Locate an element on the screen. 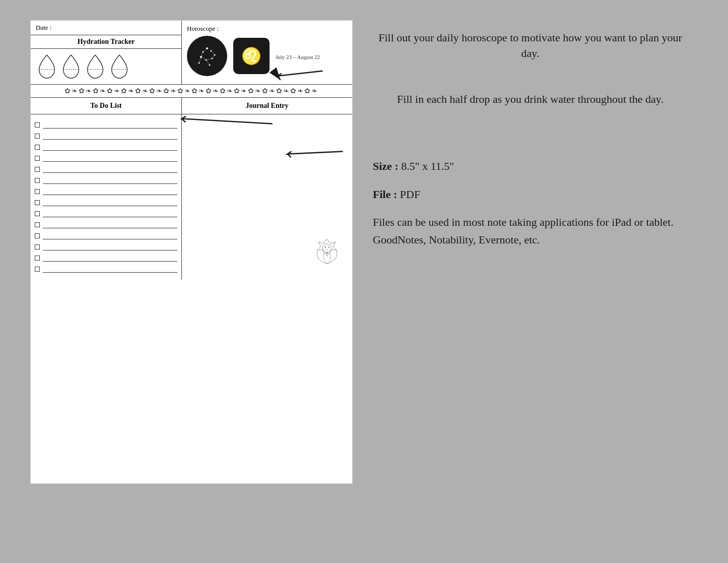 The height and width of the screenshot is (563, 728). horoscope-note: Fill out your daily horoscope to motivat… is located at coordinates (530, 46).